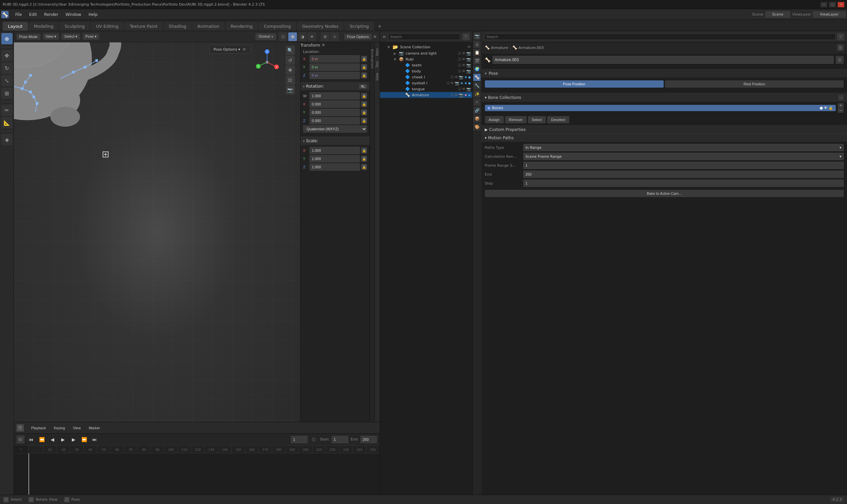 The image size is (847, 504). What do you see at coordinates (107, 26) in the screenshot?
I see `tab-uv-editing: UV Editing` at bounding box center [107, 26].